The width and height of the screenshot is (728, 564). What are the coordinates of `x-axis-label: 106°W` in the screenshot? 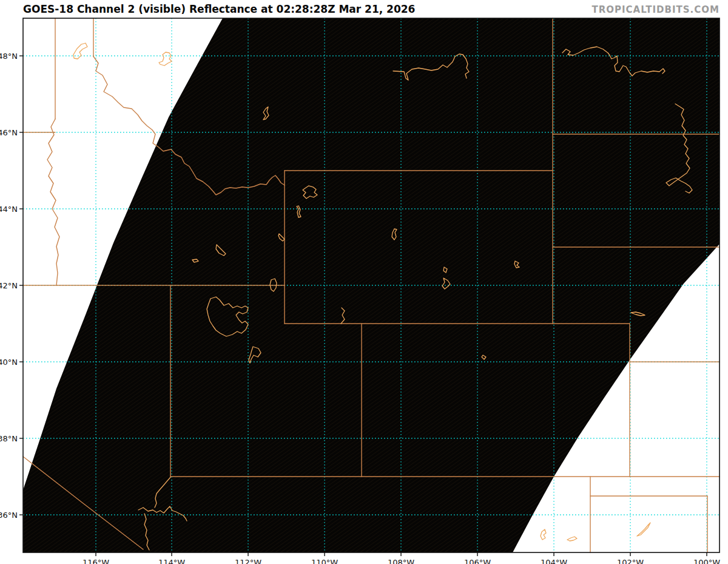 It's located at (477, 561).